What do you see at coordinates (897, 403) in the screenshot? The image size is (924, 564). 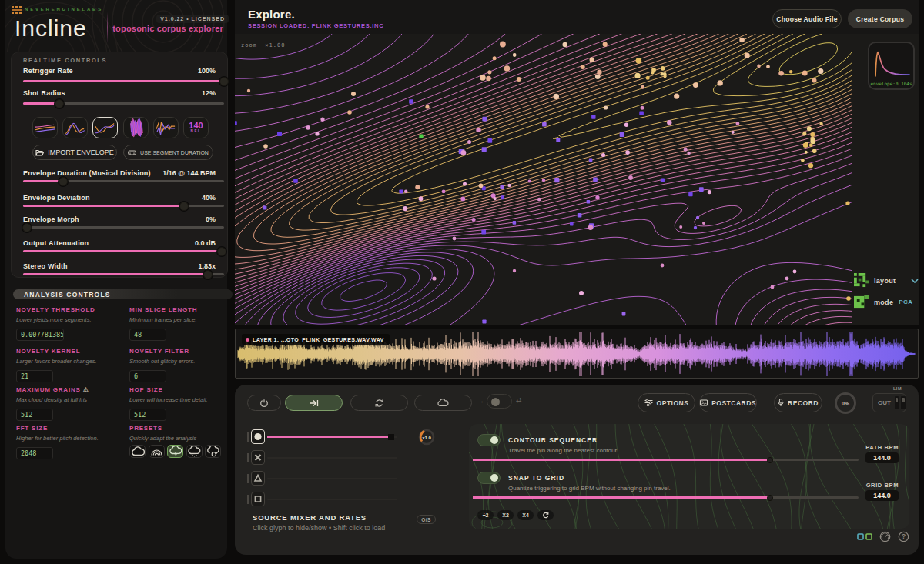 I see `out-fader-left` at bounding box center [897, 403].